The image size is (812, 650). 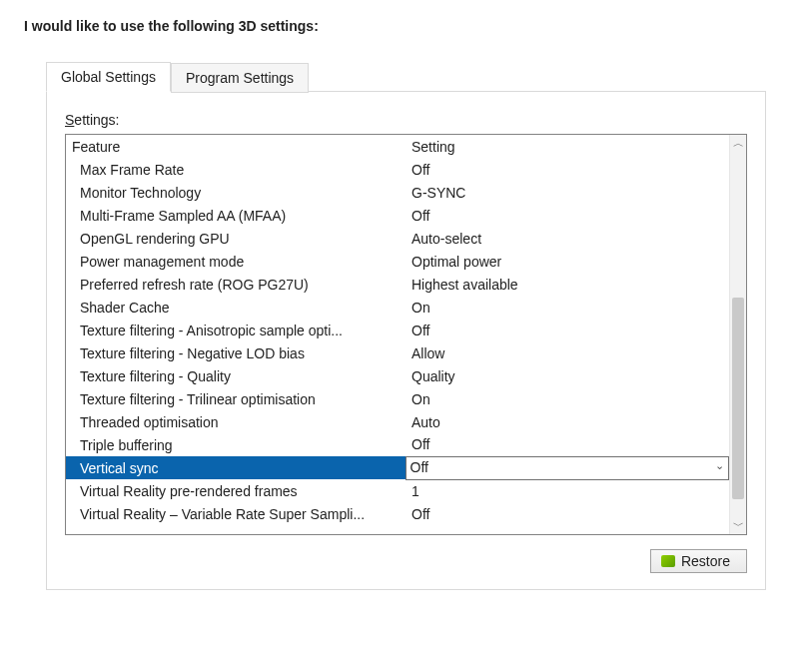 I want to click on scroll-down-icon: ﹀, so click(x=739, y=525).